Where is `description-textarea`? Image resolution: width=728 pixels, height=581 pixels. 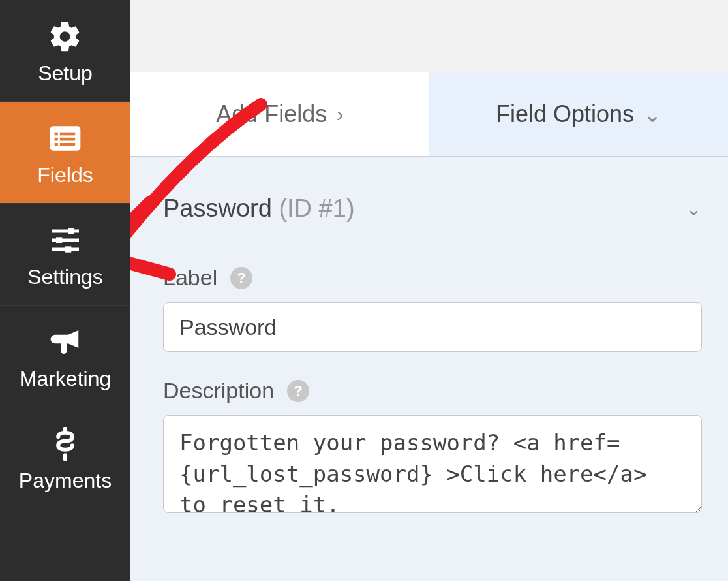 description-textarea is located at coordinates (432, 464).